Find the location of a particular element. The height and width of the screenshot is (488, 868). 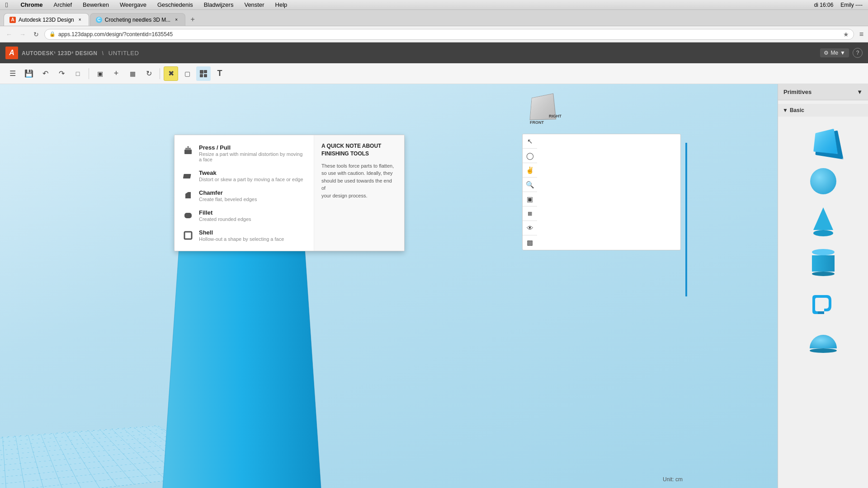

unit-value: cm is located at coordinates (679, 479).